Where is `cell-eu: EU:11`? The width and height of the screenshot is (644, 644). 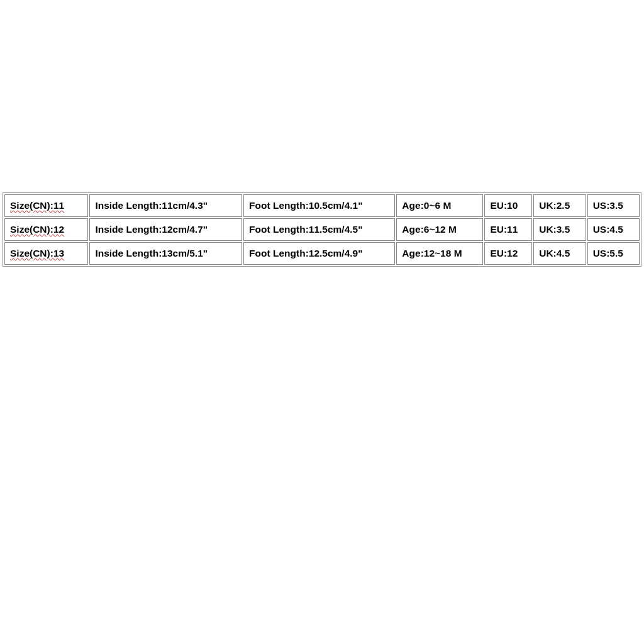
cell-eu: EU:11 is located at coordinates (508, 230).